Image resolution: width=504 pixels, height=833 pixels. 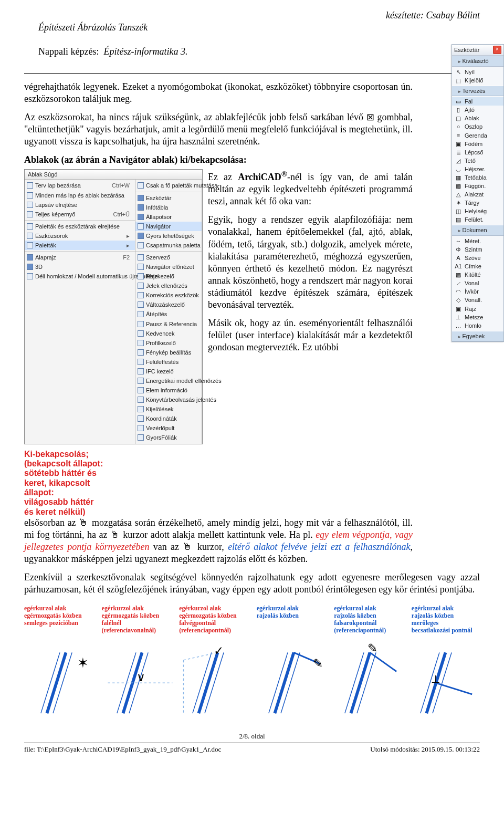 I want to click on submenu-item: GyorsFóliák, so click(x=169, y=438).